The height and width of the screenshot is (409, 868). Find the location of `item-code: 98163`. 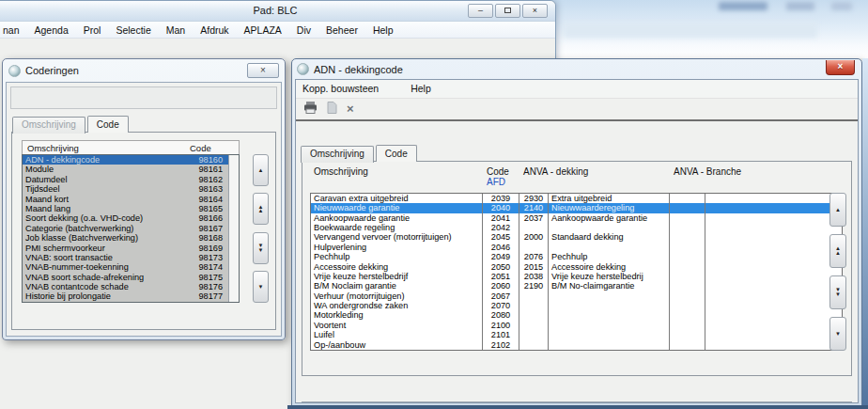

item-code: 98163 is located at coordinates (208, 189).